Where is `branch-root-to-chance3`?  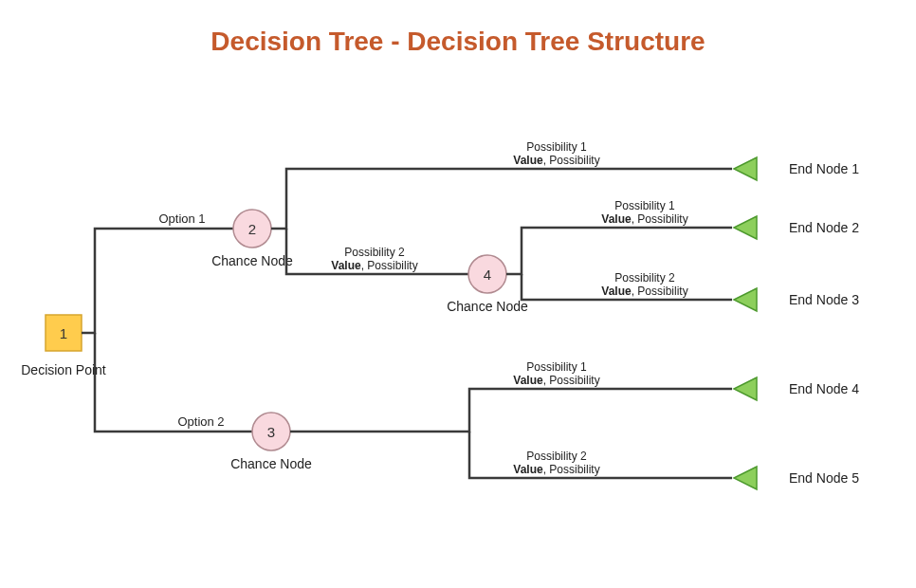 branch-root-to-chance3 is located at coordinates (174, 382).